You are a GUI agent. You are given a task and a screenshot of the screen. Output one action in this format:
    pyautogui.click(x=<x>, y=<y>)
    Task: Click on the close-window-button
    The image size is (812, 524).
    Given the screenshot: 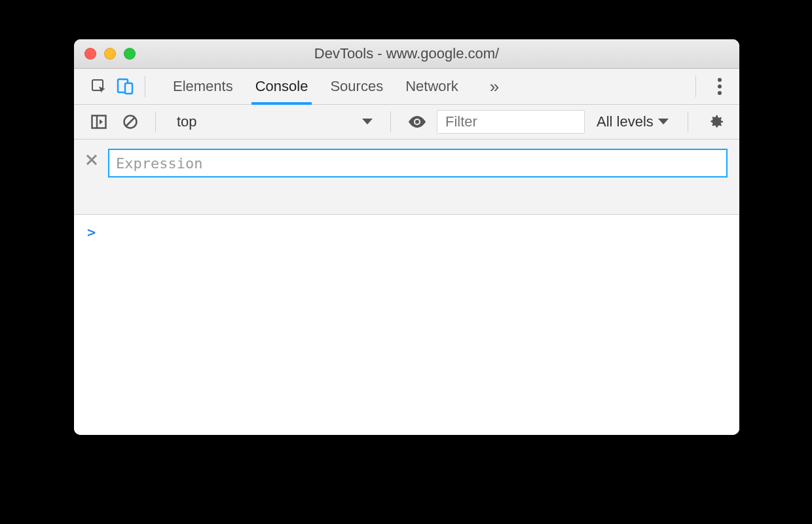 What is the action you would take?
    pyautogui.click(x=90, y=54)
    